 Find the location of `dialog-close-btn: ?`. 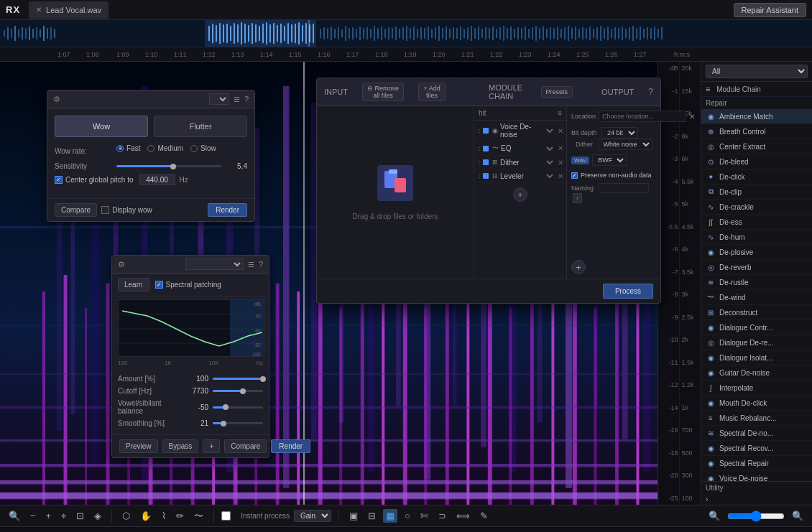

dialog-close-btn: ? is located at coordinates (651, 92).